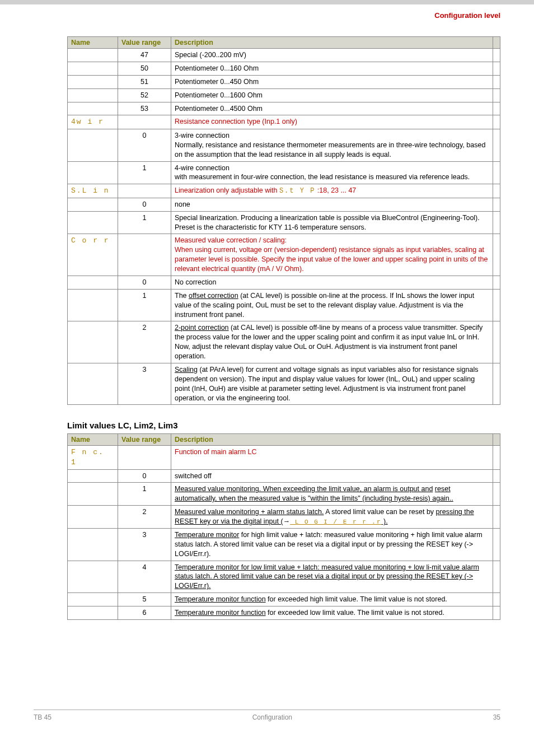 This screenshot has width=534, height=756. Describe the element at coordinates (144, 613) in the screenshot. I see `cell-val: 6` at that location.